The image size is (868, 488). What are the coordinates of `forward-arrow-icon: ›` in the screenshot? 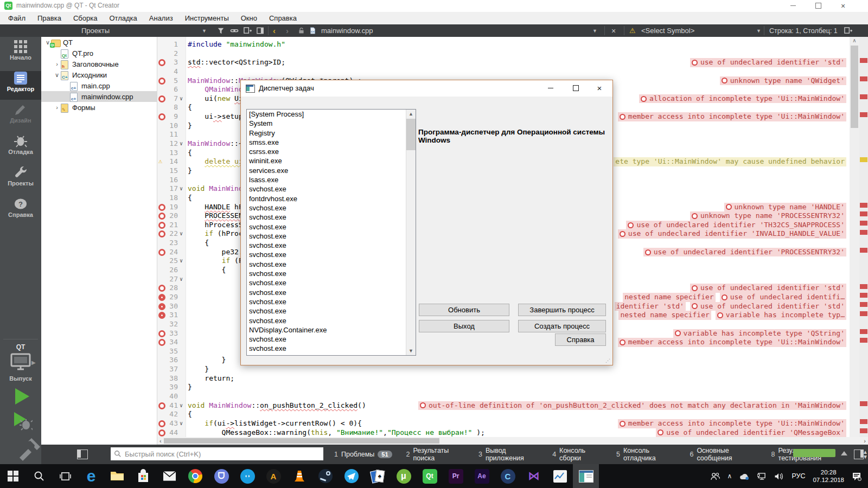 It's located at (288, 30).